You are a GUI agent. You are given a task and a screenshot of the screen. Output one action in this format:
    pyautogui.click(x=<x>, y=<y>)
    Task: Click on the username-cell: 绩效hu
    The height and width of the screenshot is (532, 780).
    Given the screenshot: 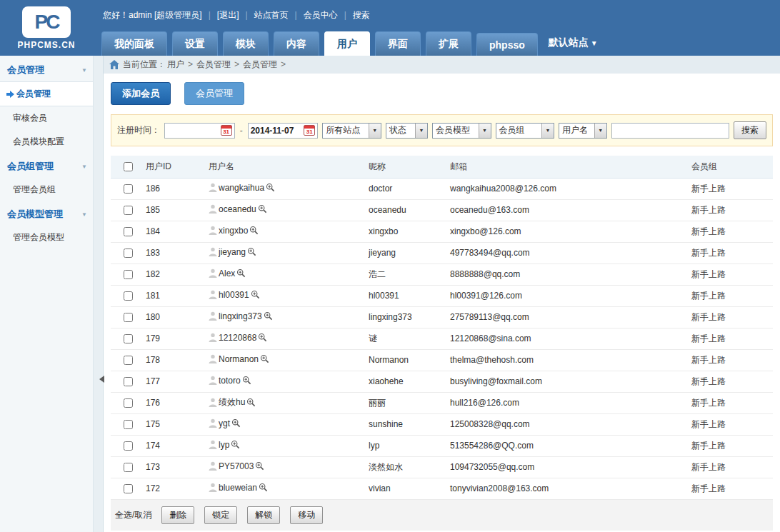 What is the action you would take?
    pyautogui.click(x=232, y=403)
    